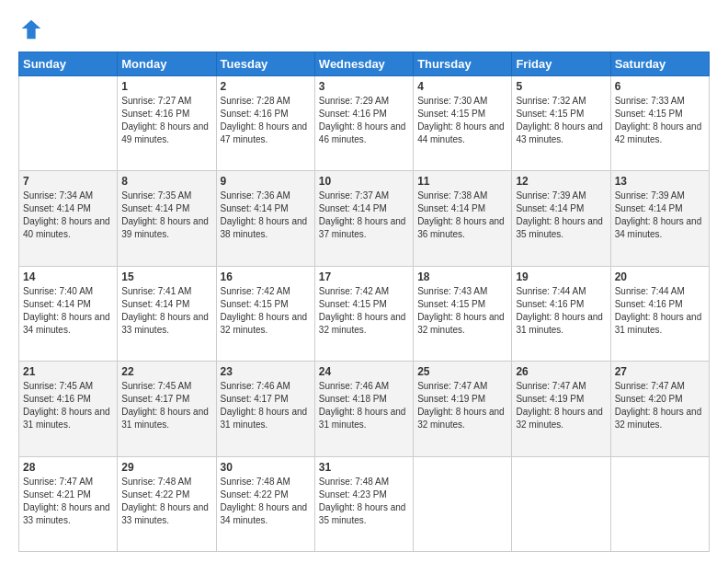 The width and height of the screenshot is (728, 563). What do you see at coordinates (561, 277) in the screenshot?
I see `day-number: 19` at bounding box center [561, 277].